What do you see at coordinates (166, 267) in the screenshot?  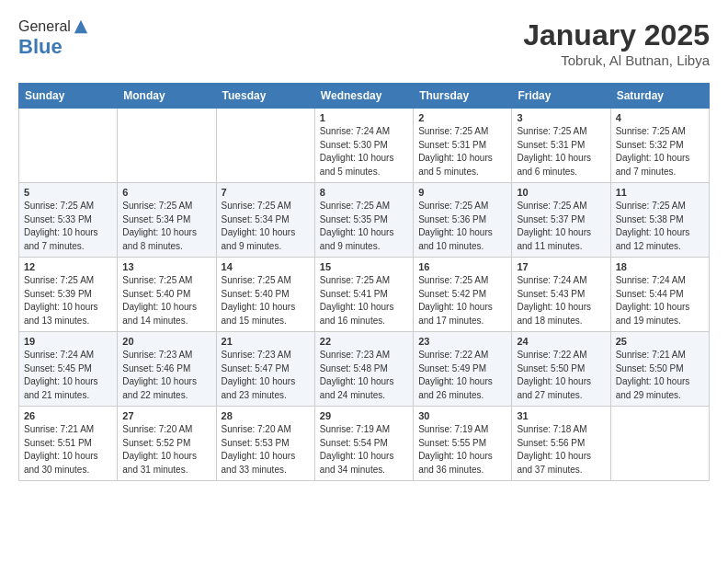 I see `day-number: 13` at bounding box center [166, 267].